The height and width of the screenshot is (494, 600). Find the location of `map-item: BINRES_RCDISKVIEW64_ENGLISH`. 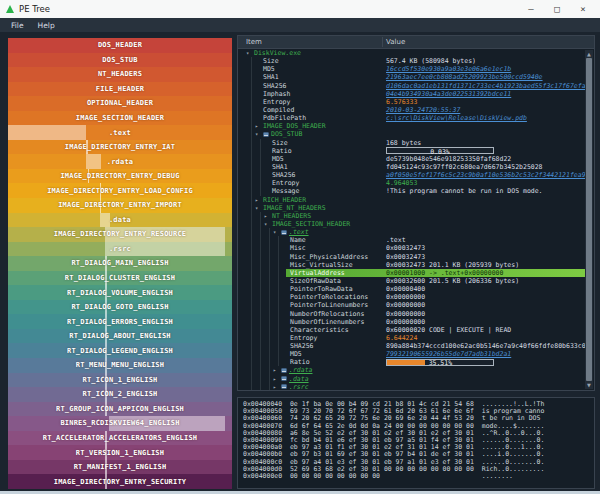

map-item: BINRES_RCDISKVIEW64_ENGLISH is located at coordinates (120, 424).